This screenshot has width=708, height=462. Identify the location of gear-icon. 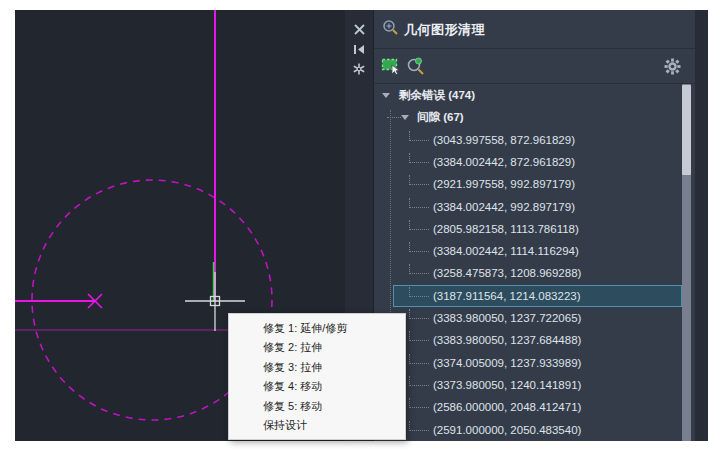
(672, 66).